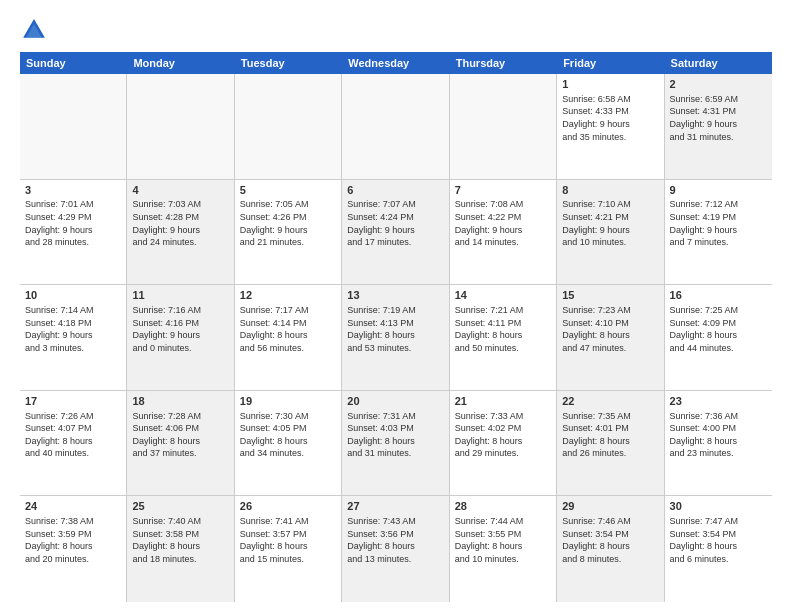 This screenshot has height=612, width=792. What do you see at coordinates (504, 338) in the screenshot?
I see `calendar-cell-w3d5: 14Sunrise: 7:21 AM Sunset: 4:11 PM Dayli…` at bounding box center [504, 338].